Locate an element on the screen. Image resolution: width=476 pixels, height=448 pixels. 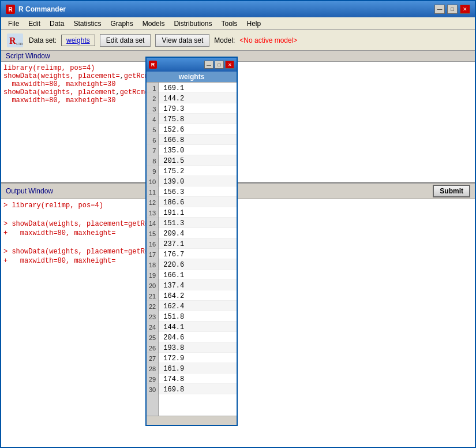
model-value: <No active model> is located at coordinates (268, 40).